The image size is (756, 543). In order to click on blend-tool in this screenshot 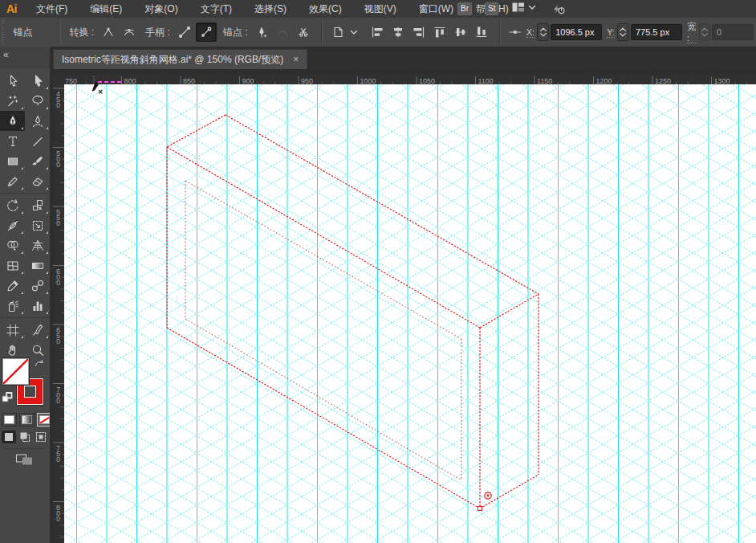, I will do `click(37, 286)`.